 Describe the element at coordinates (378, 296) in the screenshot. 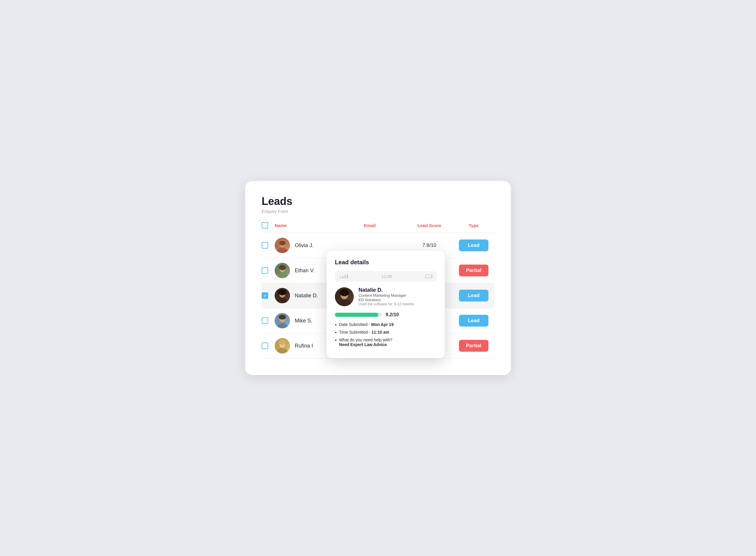

I see `table-body: Olivia J. 7.8/10 Lead Ethan V.` at that location.